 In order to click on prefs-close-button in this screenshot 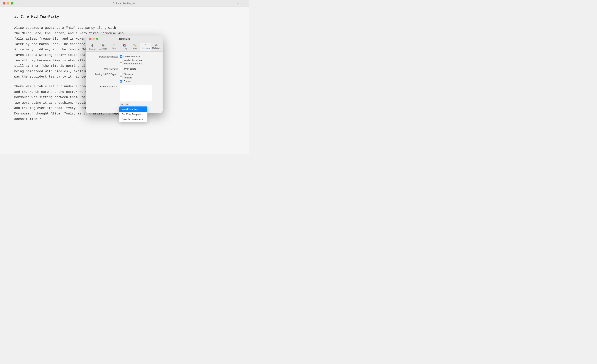, I will do `click(90, 39)`.